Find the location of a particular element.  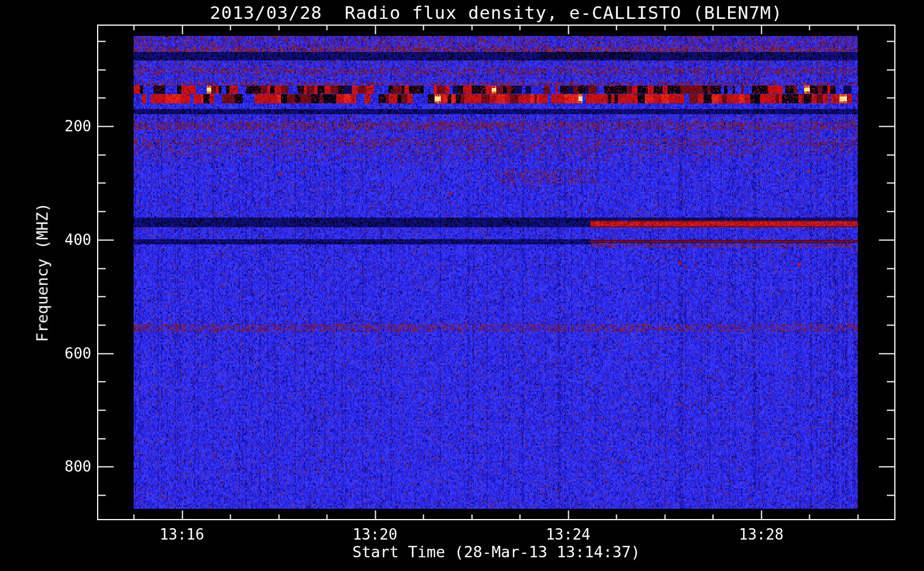

x-axis-title: Start Time (28-Mar-13 13:14:37) is located at coordinates (496, 552).